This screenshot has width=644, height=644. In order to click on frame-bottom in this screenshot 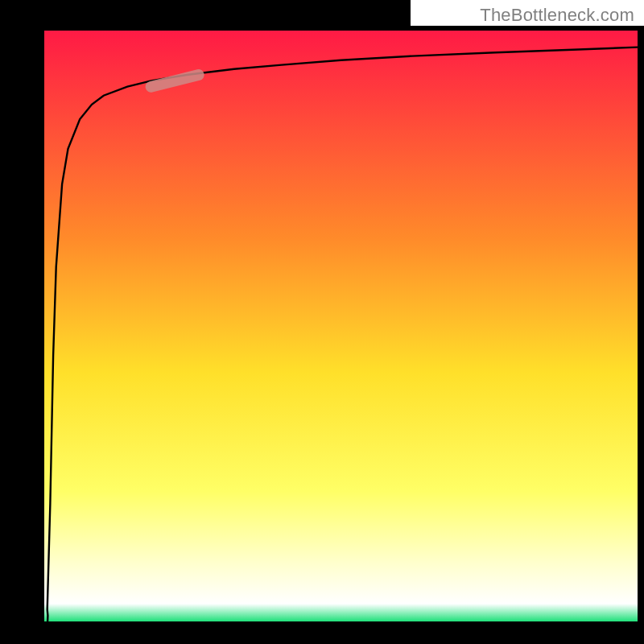, I will do `click(322, 633)`.